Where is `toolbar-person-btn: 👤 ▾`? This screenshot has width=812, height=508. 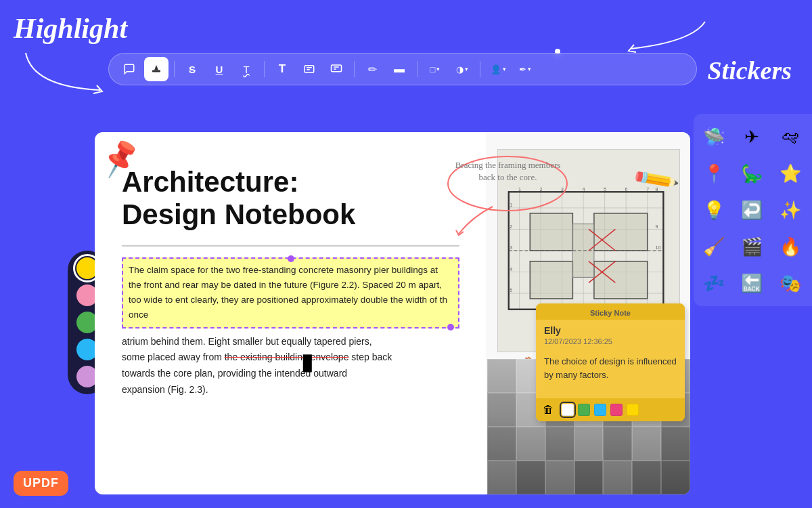
toolbar-person-btn: 👤 ▾ is located at coordinates (498, 69).